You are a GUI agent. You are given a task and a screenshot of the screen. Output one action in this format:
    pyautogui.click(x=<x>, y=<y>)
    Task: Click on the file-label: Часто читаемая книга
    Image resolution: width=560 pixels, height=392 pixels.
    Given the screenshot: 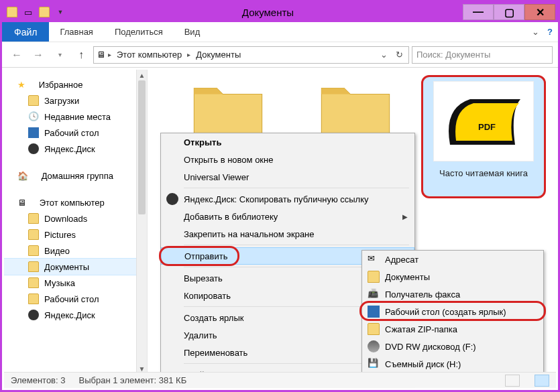 What is the action you would take?
    pyautogui.click(x=484, y=173)
    